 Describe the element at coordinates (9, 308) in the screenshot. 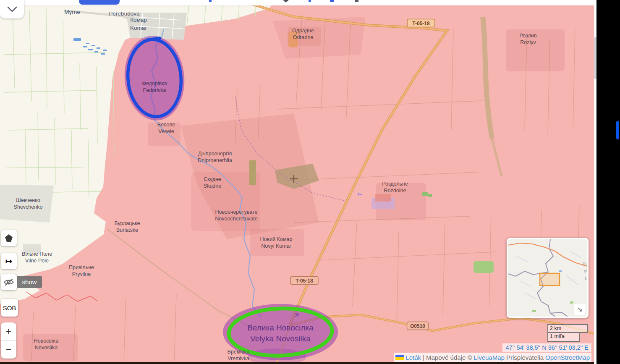

I see `sob-button: SOB` at that location.